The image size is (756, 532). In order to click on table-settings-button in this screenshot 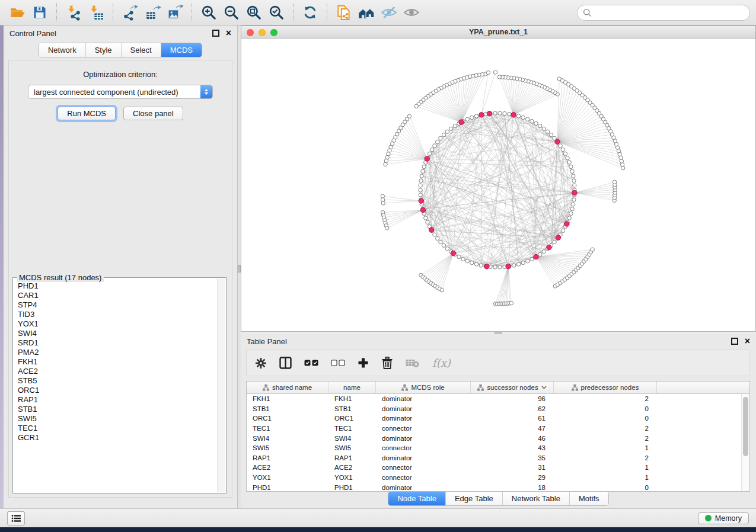, I will do `click(261, 363)`.